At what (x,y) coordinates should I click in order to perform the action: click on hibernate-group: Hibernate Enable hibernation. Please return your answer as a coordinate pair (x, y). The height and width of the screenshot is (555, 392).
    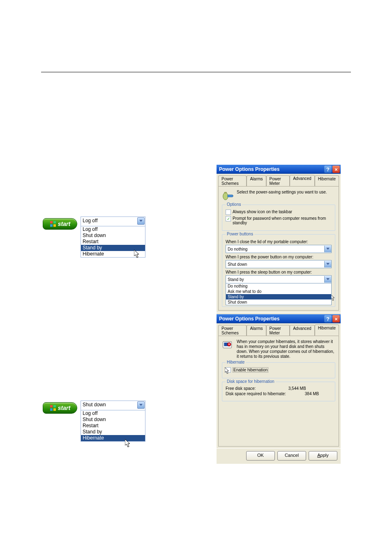
    Looking at the image, I should click on (279, 371).